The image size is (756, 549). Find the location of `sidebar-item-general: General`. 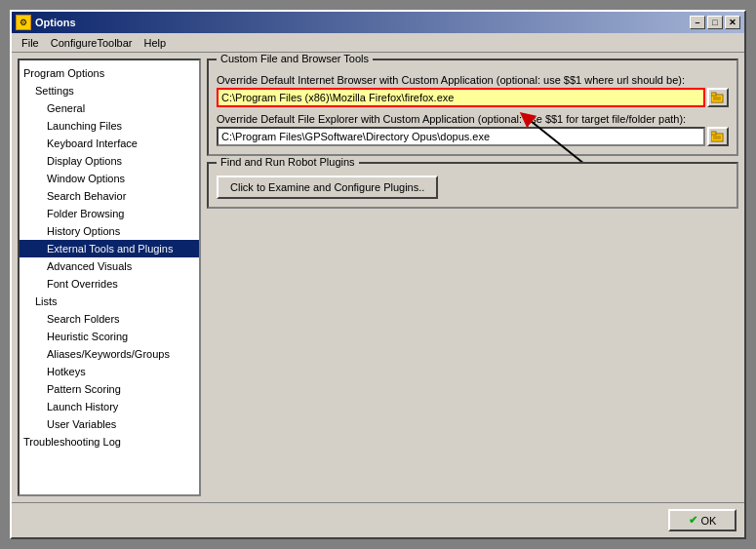

sidebar-item-general: General is located at coordinates (109, 108).